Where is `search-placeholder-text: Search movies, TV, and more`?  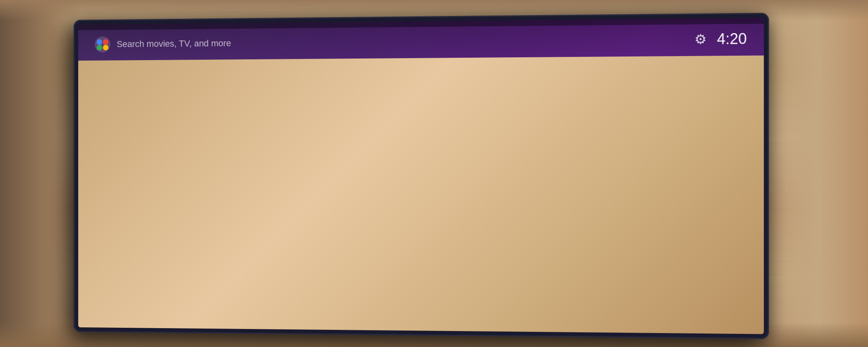
search-placeholder-text: Search movies, TV, and more is located at coordinates (174, 44).